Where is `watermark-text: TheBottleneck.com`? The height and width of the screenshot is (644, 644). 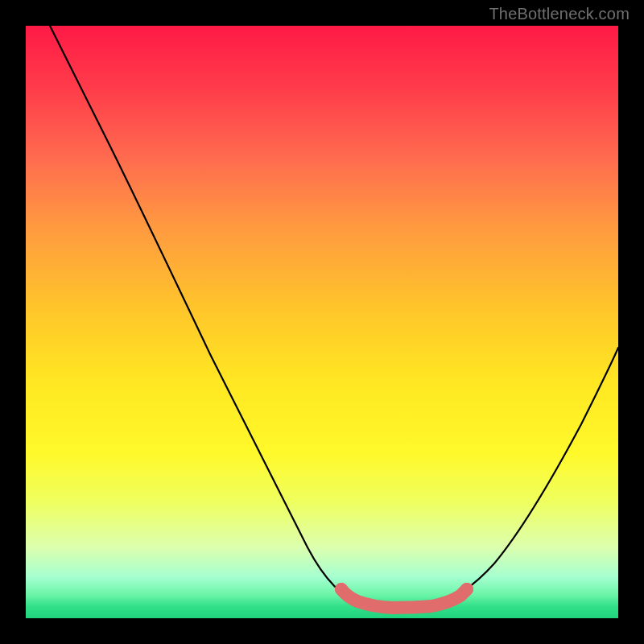 watermark-text: TheBottleneck.com is located at coordinates (559, 14).